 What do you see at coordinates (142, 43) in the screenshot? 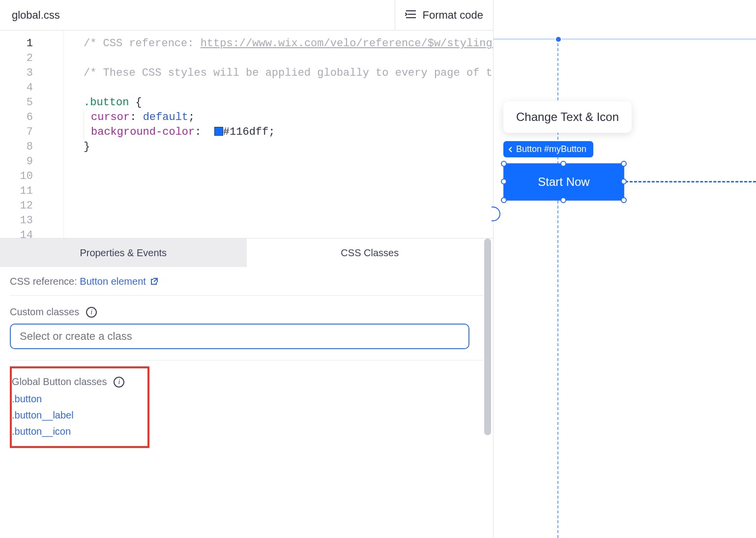
I see `code-comment: /* CSS reference:` at bounding box center [142, 43].